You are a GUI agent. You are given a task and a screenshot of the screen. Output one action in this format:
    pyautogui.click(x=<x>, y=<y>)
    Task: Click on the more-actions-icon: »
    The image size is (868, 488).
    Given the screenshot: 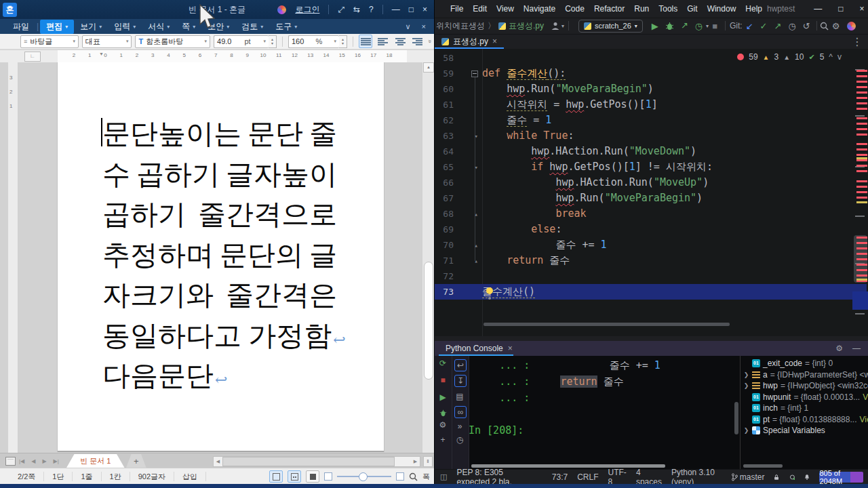 What is the action you would take?
    pyautogui.click(x=460, y=426)
    